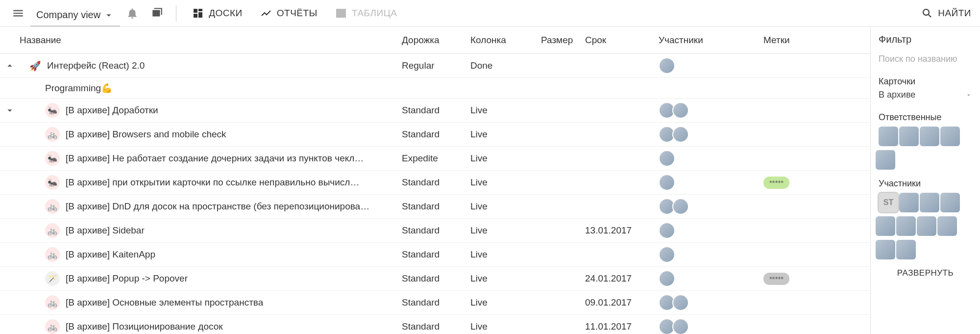 The height and width of the screenshot is (334, 980). I want to click on table-row: 🚲[В архиве] Позиционирование досокStanda…, so click(435, 325).